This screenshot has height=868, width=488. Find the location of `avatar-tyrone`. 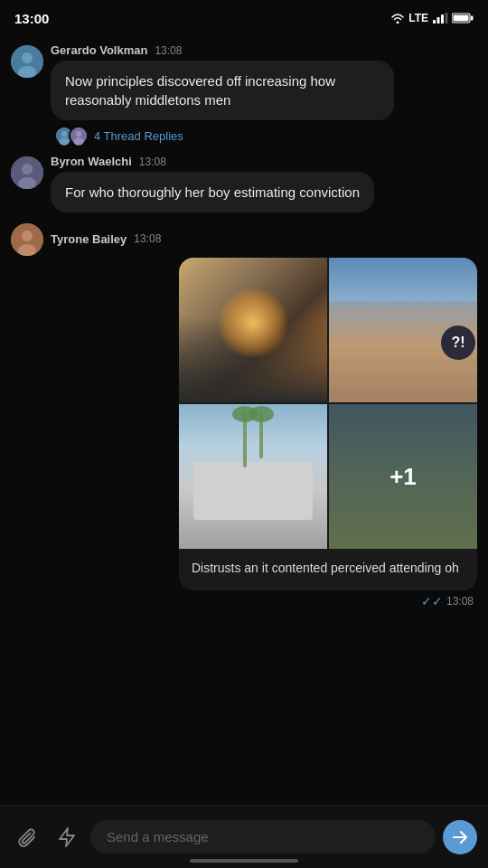

avatar-tyrone is located at coordinates (27, 240).